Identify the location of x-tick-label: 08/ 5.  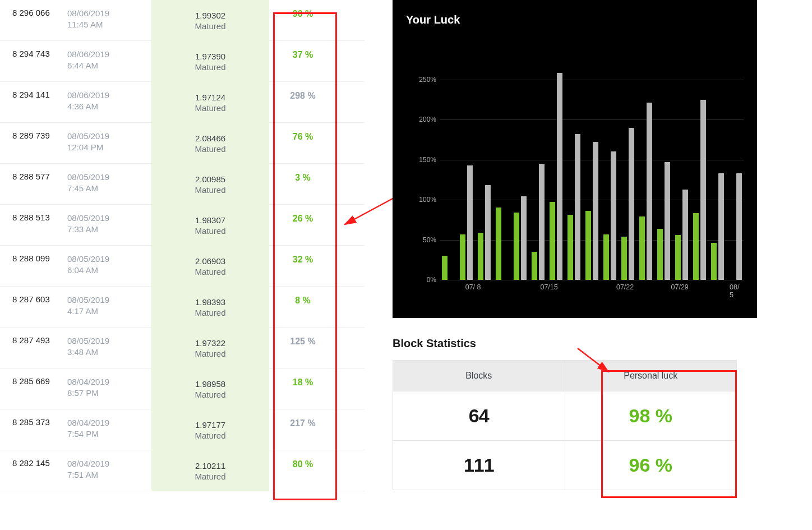
(735, 291).